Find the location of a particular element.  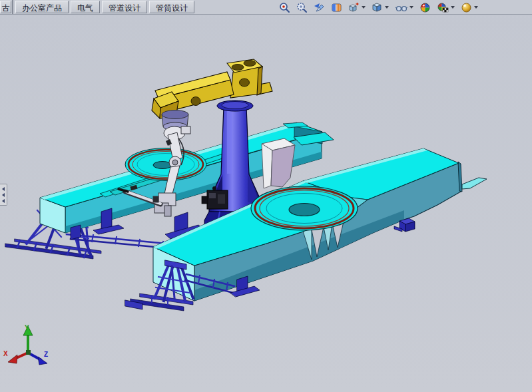

section-view-icon is located at coordinates (337, 8).